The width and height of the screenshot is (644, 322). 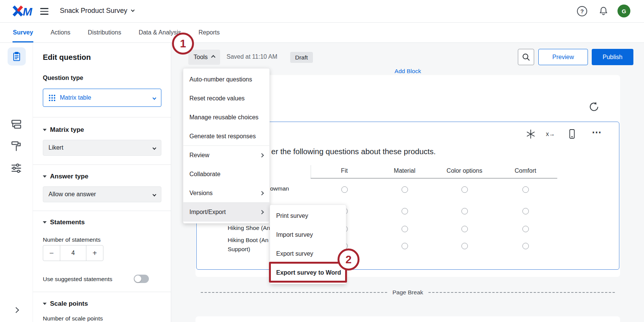 I want to click on menu-item-review: Review, so click(x=227, y=155).